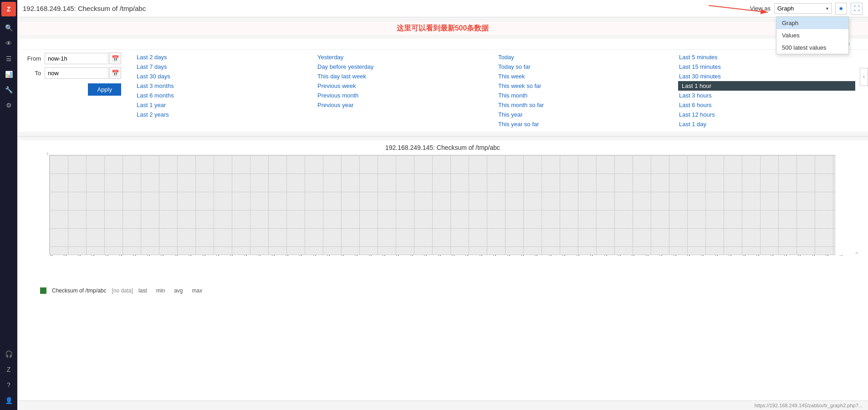 The height and width of the screenshot is (410, 868). Describe the element at coordinates (218, 256) in the screenshot. I see `x-tick-12: 21:14` at that location.